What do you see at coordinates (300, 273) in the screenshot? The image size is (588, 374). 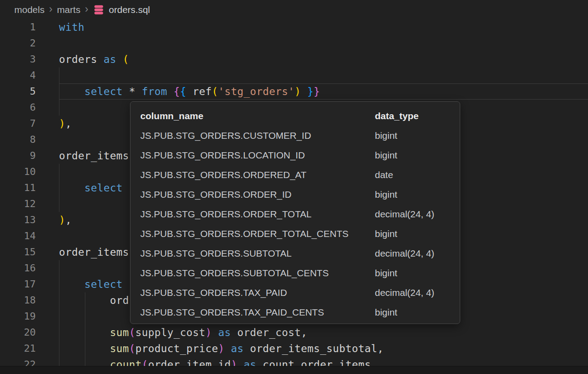 I see `popup-row: JS.PUB.STG_ORDERS.SUBTOTAL_CENTSbigint` at bounding box center [300, 273].